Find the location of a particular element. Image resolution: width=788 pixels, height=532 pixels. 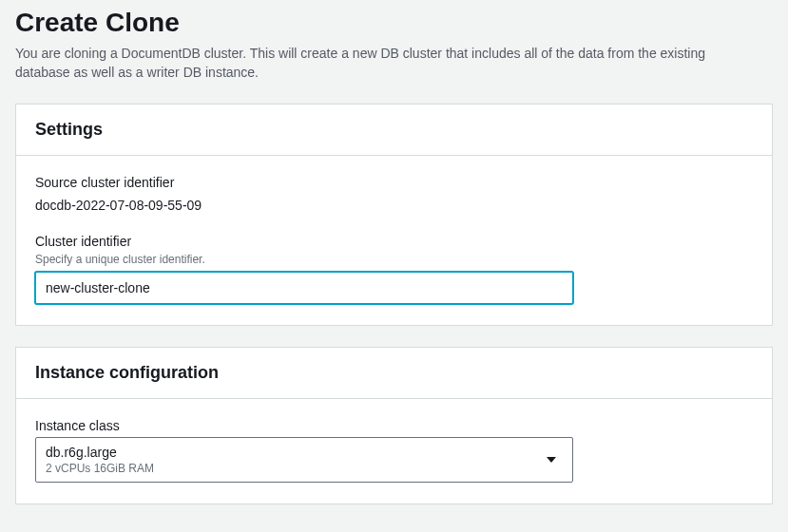

instance-class-field: Instance class db.r6g.large 2 vCPUs 16Gi… is located at coordinates (394, 450).